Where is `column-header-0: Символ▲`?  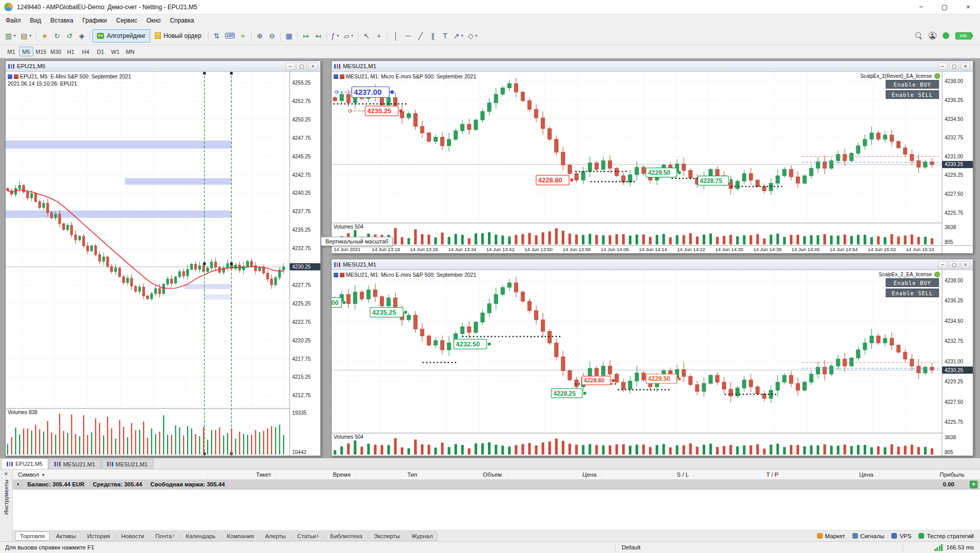
column-header-0: Символ▲ is located at coordinates (110, 475).